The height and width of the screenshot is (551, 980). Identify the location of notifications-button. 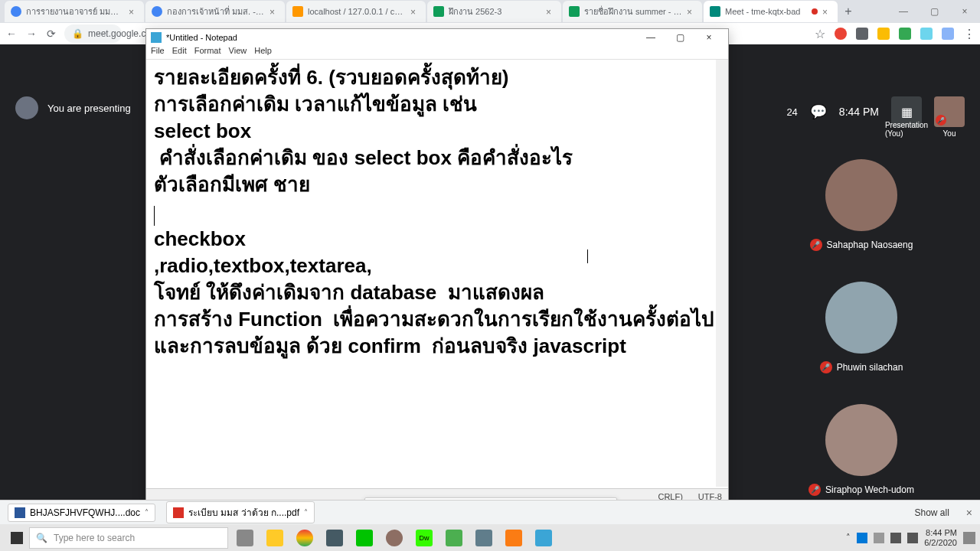
(969, 538).